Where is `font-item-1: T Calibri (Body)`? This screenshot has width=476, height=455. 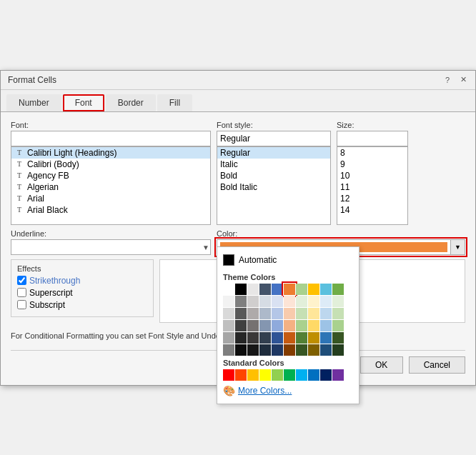 font-item-1: T Calibri (Body) is located at coordinates (111, 164).